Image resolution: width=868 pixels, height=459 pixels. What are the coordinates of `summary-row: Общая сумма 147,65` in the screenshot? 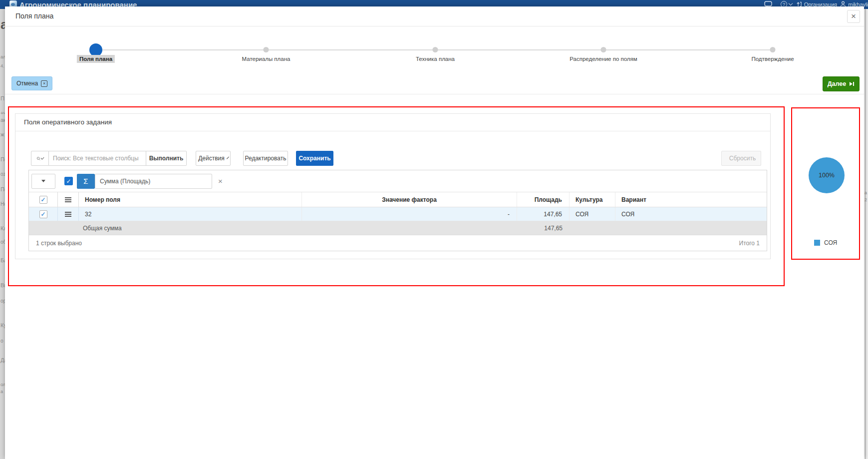 It's located at (398, 228).